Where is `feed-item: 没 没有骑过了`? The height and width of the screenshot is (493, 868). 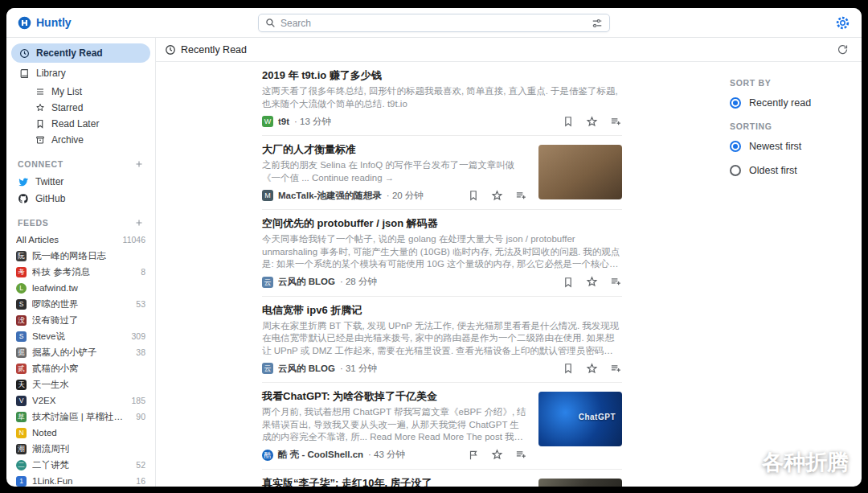
feed-item: 没 没有骑过了 is located at coordinates (80, 320).